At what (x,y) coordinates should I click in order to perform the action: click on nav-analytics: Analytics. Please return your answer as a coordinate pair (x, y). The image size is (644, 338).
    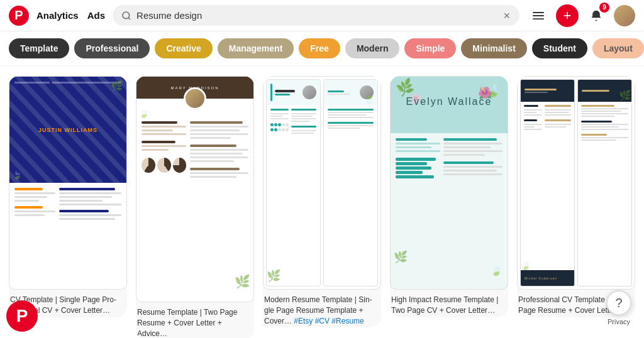
    Looking at the image, I should click on (58, 15).